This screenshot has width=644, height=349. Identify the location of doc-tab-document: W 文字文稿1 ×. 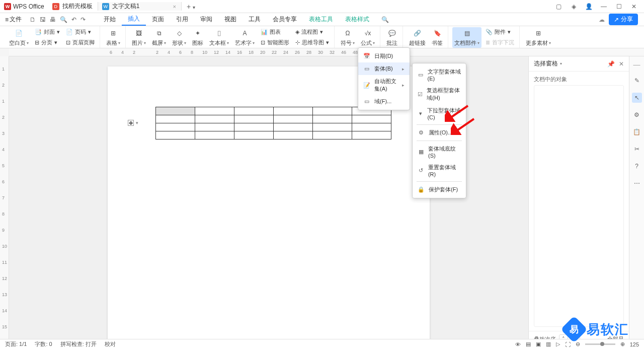
(140, 6).